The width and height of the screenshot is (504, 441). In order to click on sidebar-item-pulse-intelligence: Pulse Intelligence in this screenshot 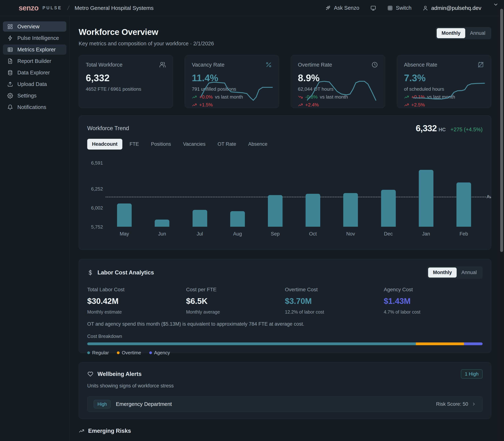, I will do `click(35, 38)`.